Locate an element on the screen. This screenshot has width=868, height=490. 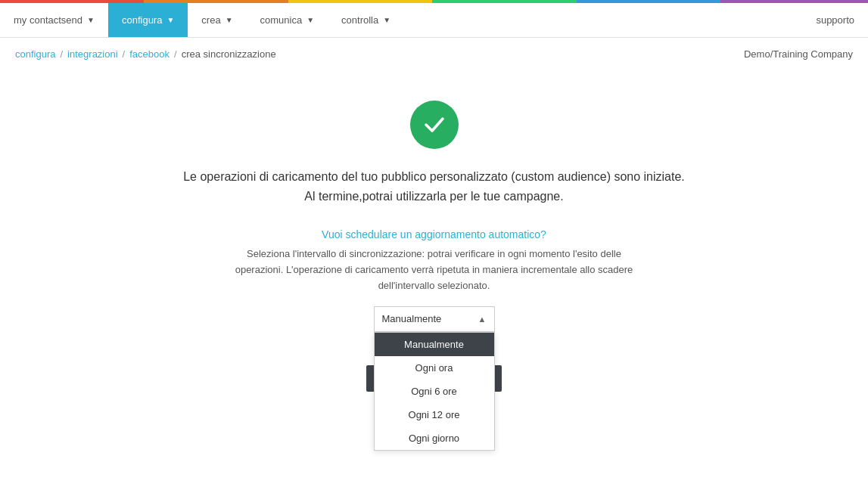
breadcrumb-bar: configura / integrazioni / facebook / cr… is located at coordinates (434, 54).